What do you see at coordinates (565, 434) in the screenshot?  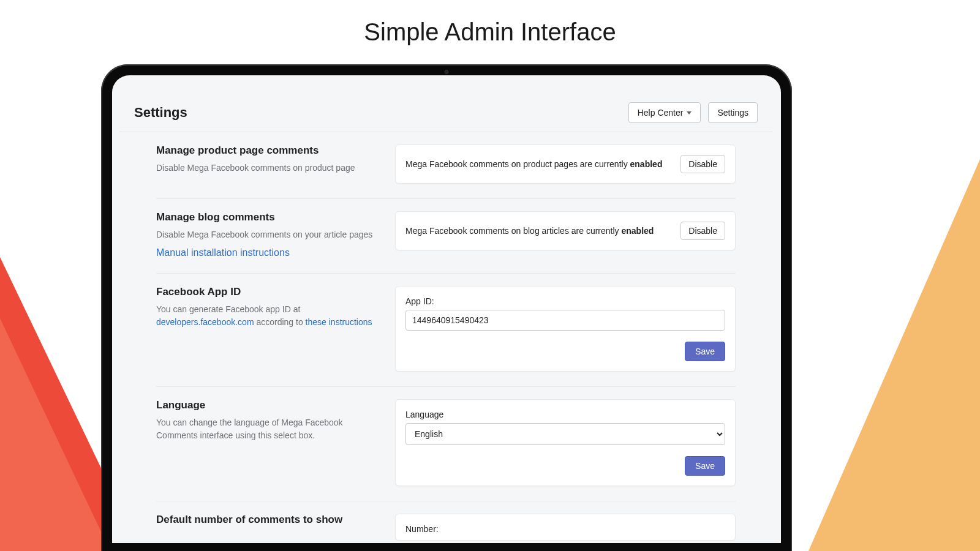 I see `language-select: English` at bounding box center [565, 434].